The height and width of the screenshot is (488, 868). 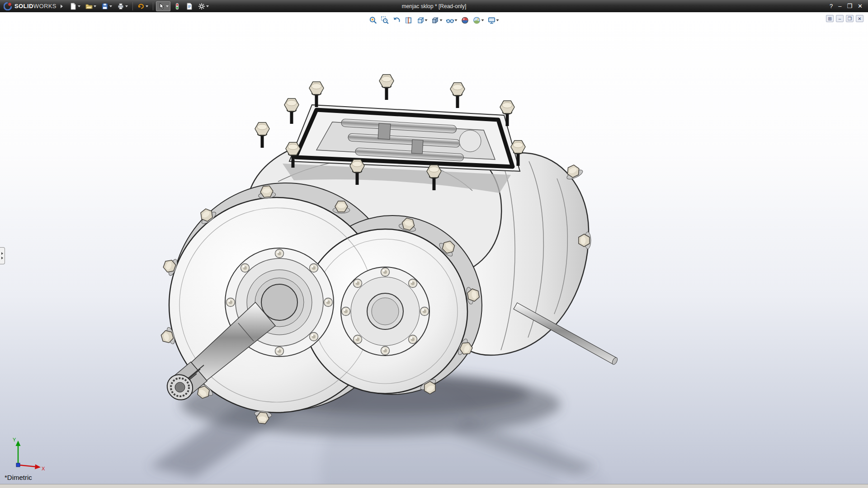 I want to click on close-button: ✕, so click(x=860, y=6).